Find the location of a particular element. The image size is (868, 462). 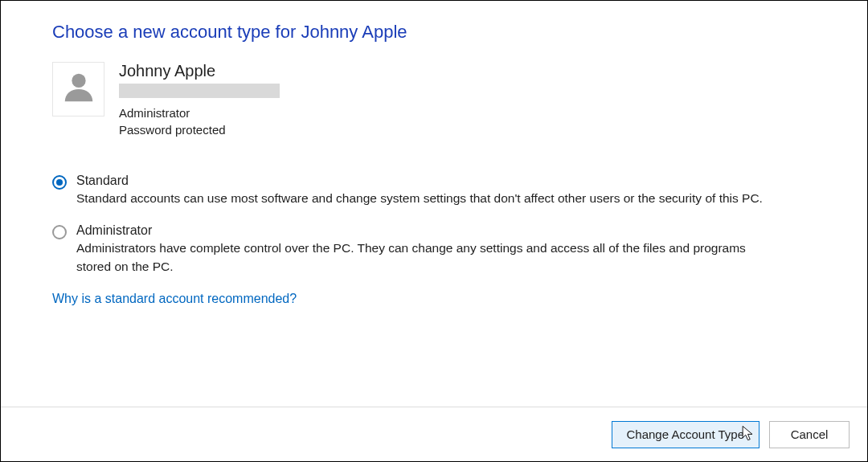

help-link: Why is a standard account recommended? is located at coordinates (174, 299).